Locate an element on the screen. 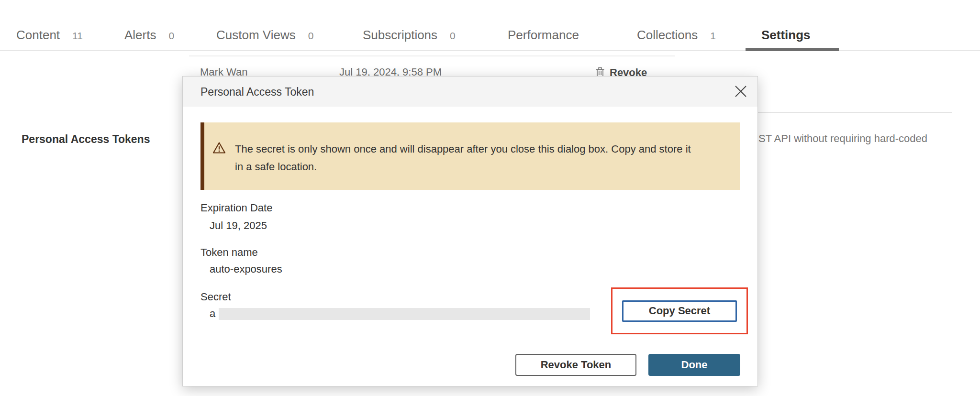 The height and width of the screenshot is (396, 980). secret-value-row: a is located at coordinates (400, 314).